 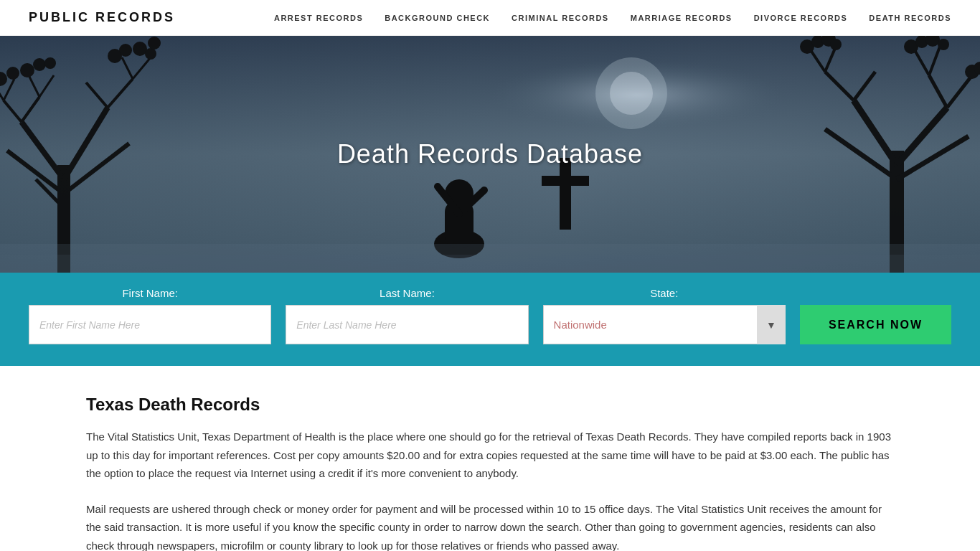 I want to click on navigation: ARREST RECORDS BACKGROUND CHECK CRIMINAL…, so click(x=613, y=18).